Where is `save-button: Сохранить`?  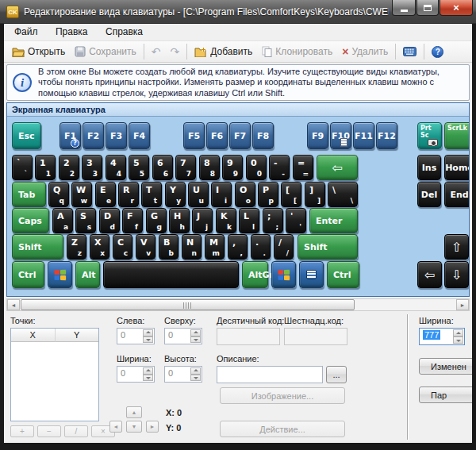
save-button: Сохранить is located at coordinates (106, 52).